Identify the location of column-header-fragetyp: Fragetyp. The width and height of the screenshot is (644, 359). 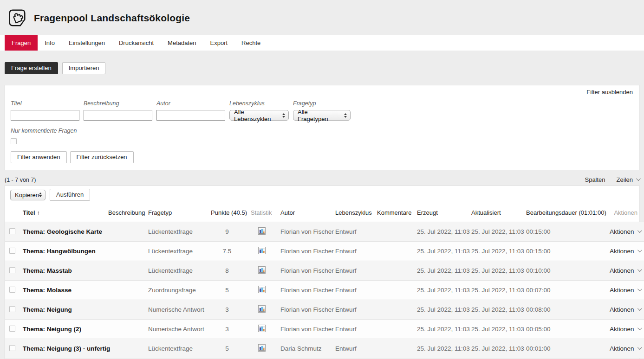
(176, 213).